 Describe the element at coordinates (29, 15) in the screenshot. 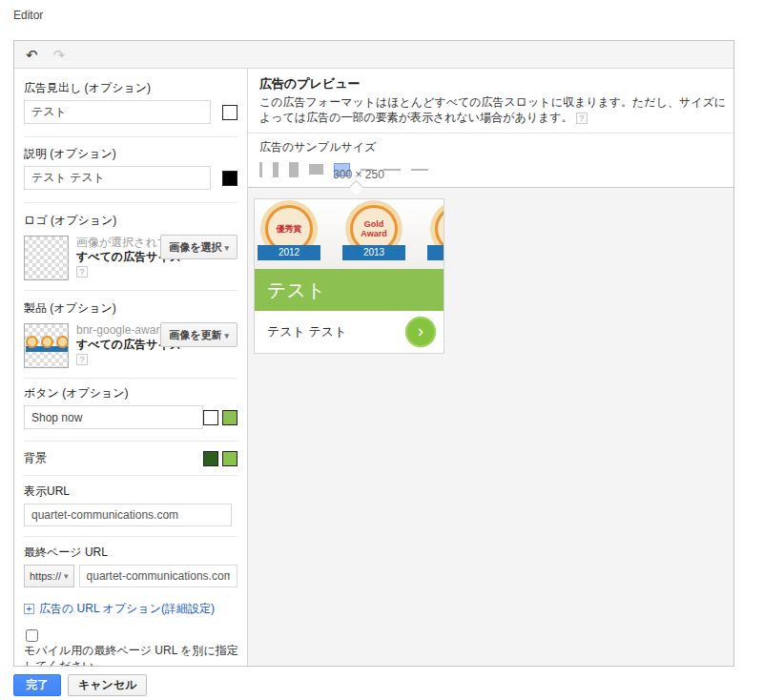

I see `page-title: Editor` at that location.